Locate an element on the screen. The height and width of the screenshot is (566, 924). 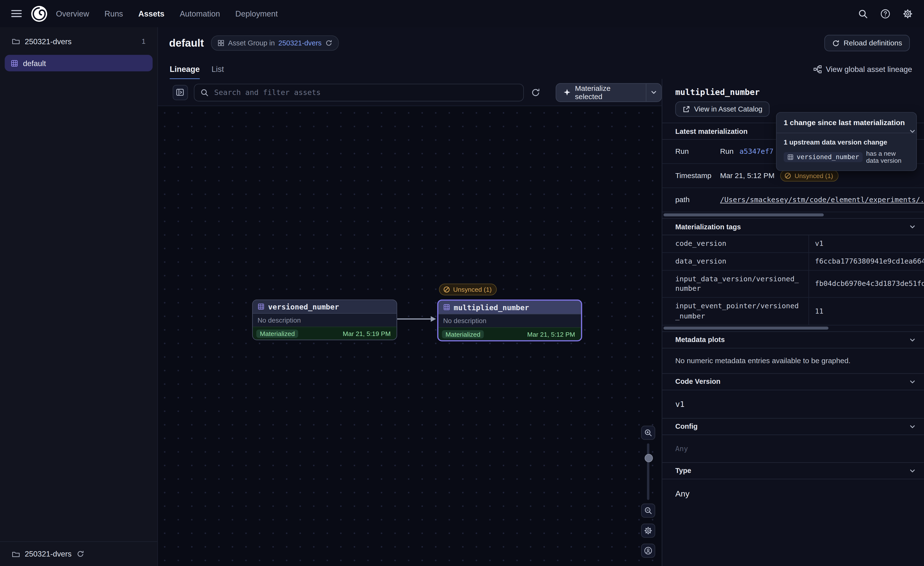
sidebar-footer: 250321-dvers is located at coordinates (79, 554).